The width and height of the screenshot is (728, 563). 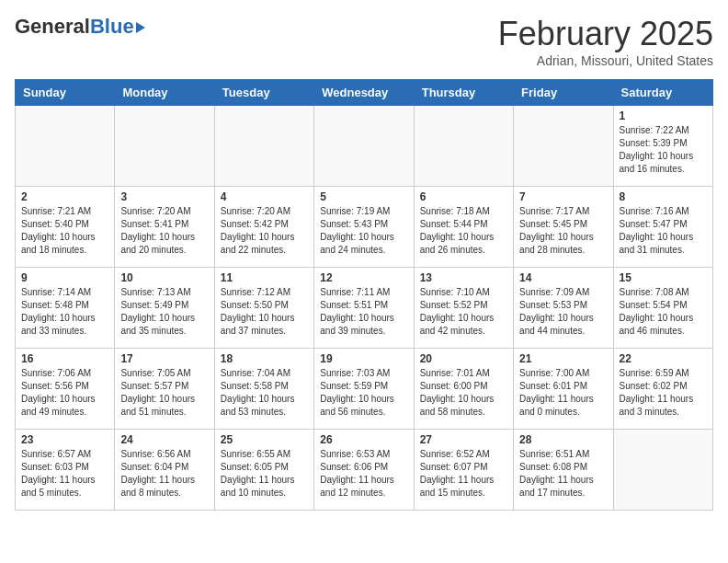 What do you see at coordinates (64, 231) in the screenshot?
I see `day-info: Sunrise: 7:21 AM Sunset: 5:40 PM Dayligh…` at bounding box center [64, 231].